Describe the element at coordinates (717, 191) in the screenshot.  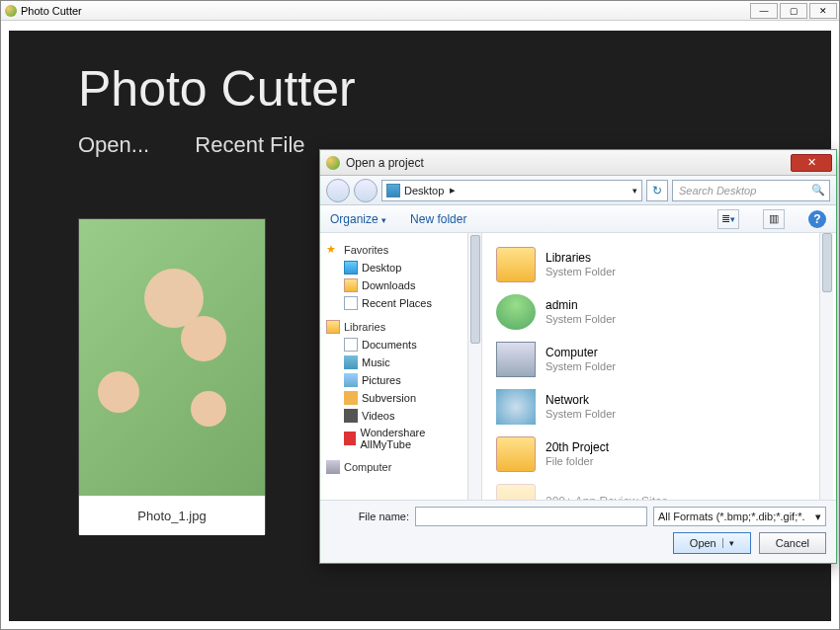
I see `search-placeholder-text: Search Desktop` at that location.